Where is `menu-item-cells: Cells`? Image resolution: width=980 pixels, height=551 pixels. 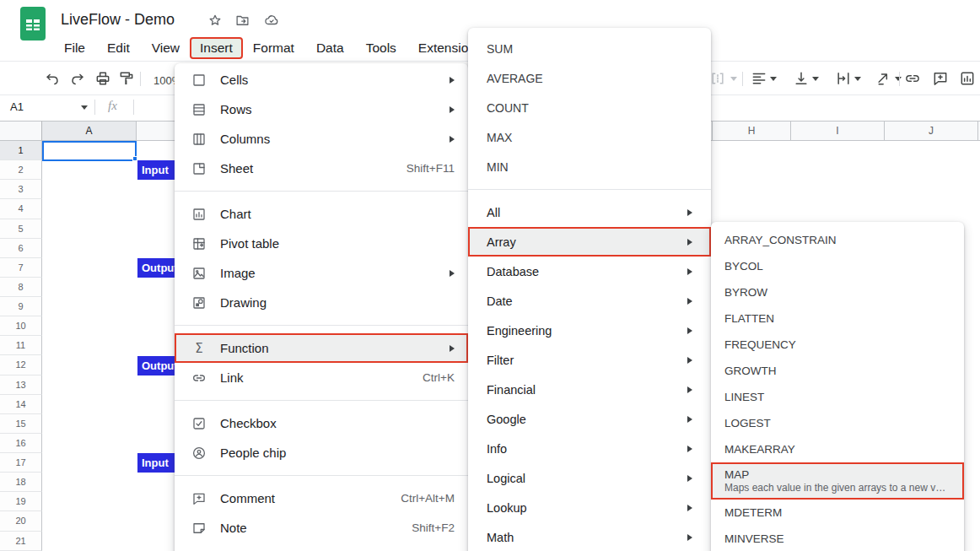
menu-item-cells: Cells is located at coordinates (321, 79).